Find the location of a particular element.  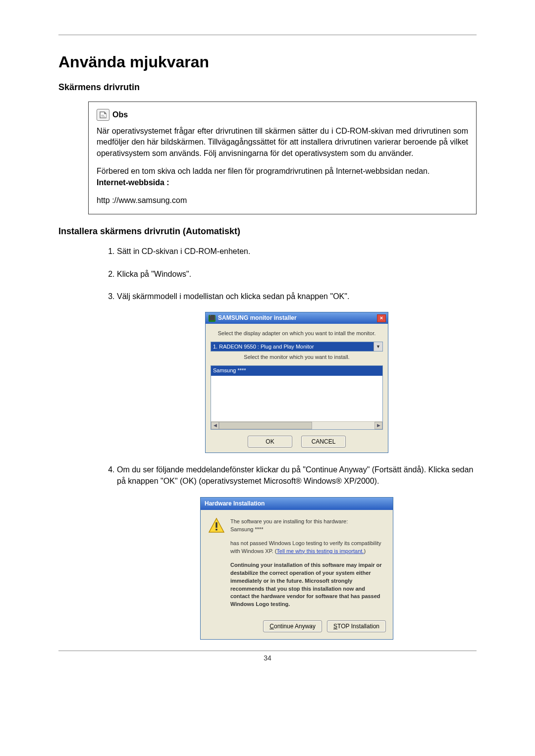

installer-dialog: ⬛ SAMSUNG monitor installer × Select the… is located at coordinates (297, 382).